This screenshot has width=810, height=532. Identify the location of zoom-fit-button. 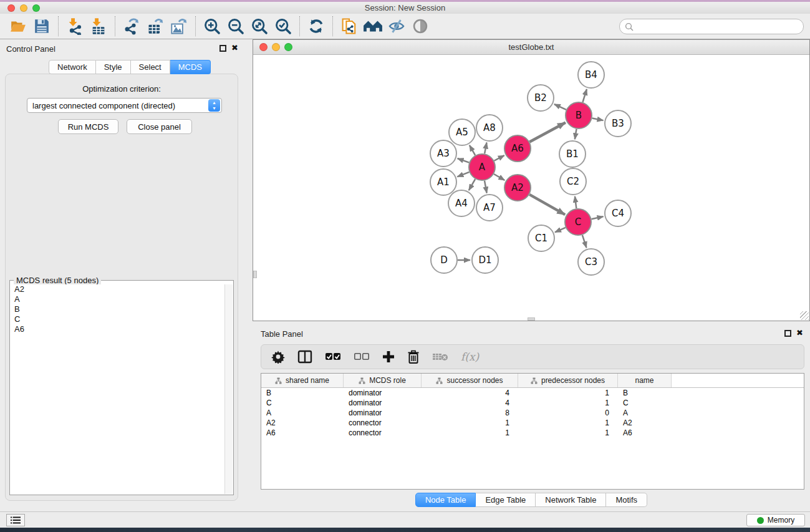
(259, 26).